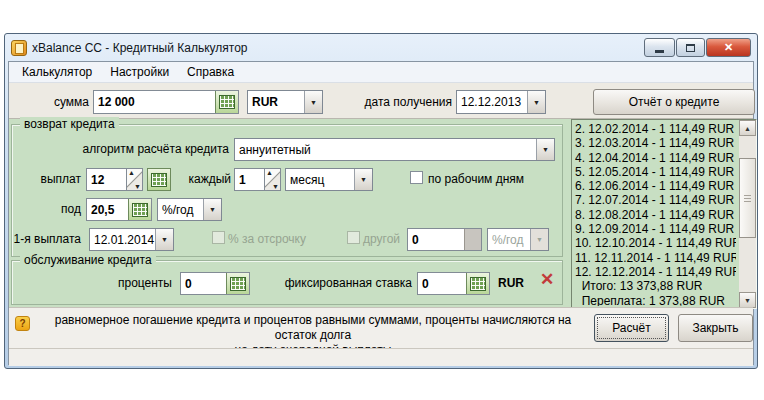 This screenshot has width=764, height=400. What do you see at coordinates (204, 284) in the screenshot?
I see `percents-input` at bounding box center [204, 284].